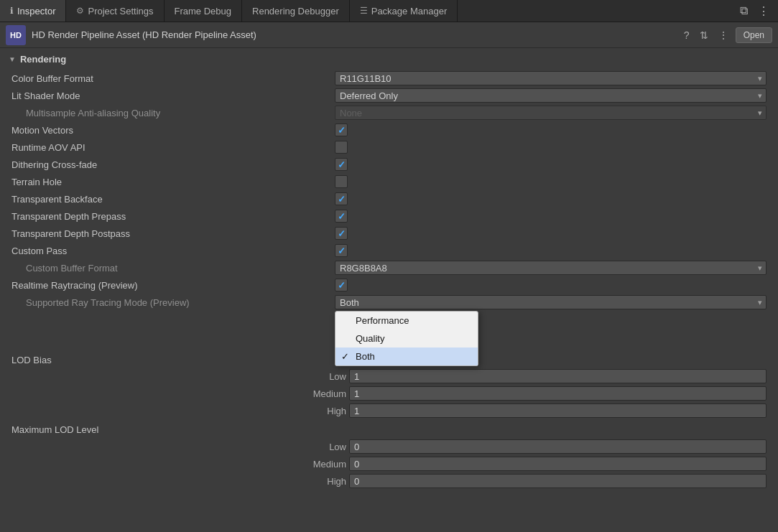  Describe the element at coordinates (550, 302) in the screenshot. I see `supported-ray-tracing-value: Both Performance Quality ✓ Both` at that location.